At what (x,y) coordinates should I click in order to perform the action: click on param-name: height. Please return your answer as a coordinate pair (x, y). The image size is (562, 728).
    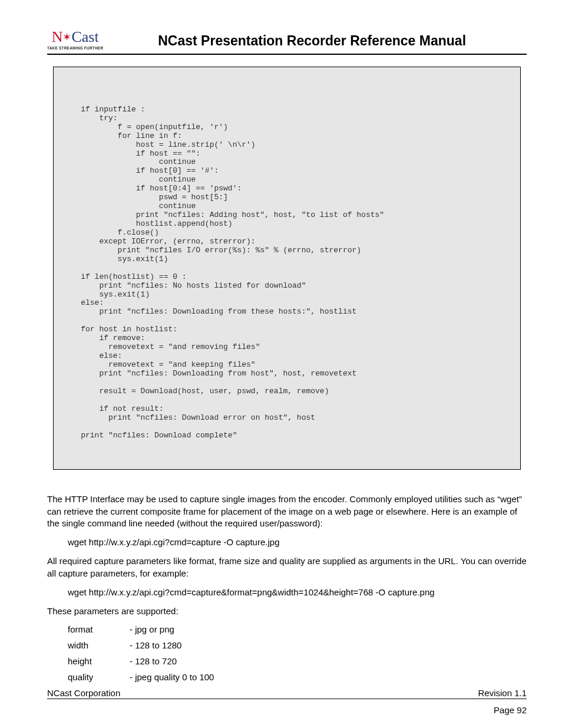
    Looking at the image, I should click on (99, 661).